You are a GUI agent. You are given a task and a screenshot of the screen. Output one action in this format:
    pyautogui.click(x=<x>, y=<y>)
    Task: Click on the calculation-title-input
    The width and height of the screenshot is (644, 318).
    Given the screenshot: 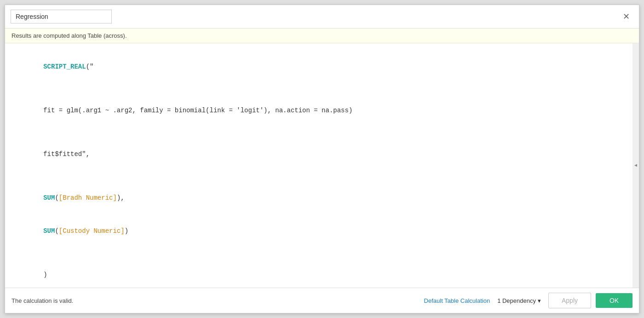 What is the action you would take?
    pyautogui.click(x=61, y=17)
    